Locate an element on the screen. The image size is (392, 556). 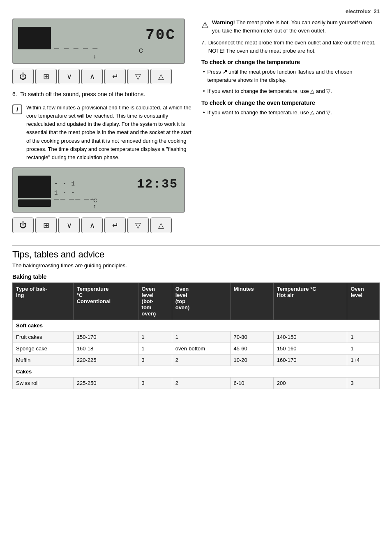
table-row: Muffin220-2253210-20160-1701+4 is located at coordinates (196, 360).